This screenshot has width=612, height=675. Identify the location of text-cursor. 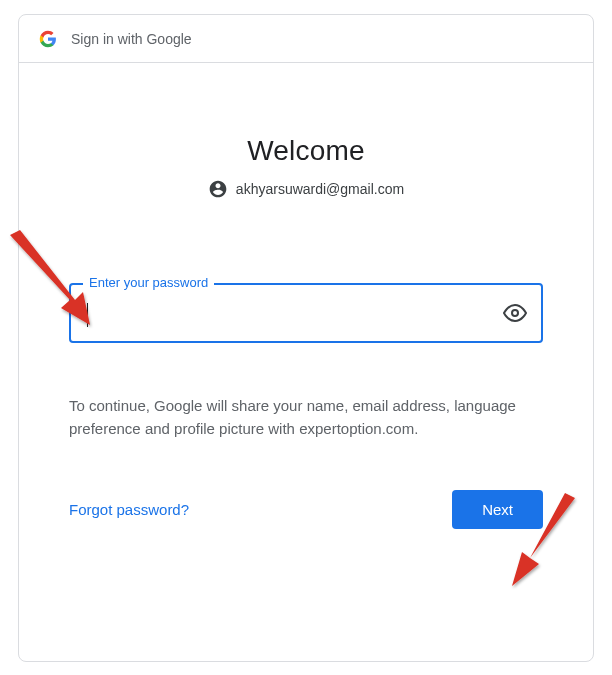
(88, 315).